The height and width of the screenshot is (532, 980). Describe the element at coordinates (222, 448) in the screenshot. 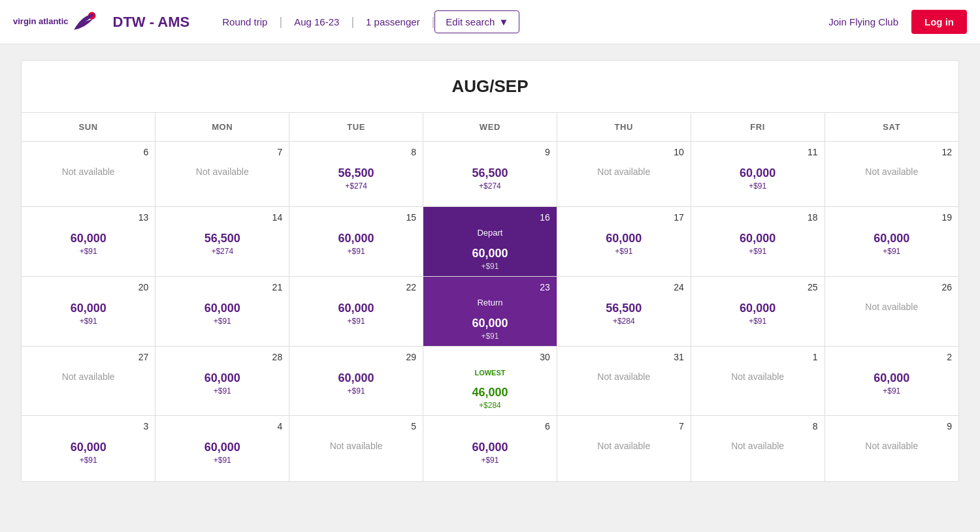

I see `calendar-cell: 4 60,000 +$91` at that location.